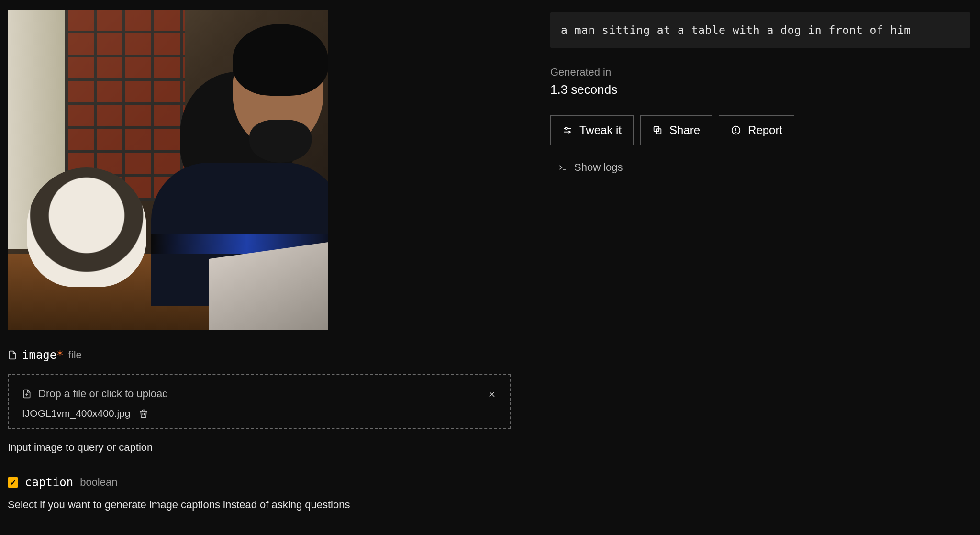 The width and height of the screenshot is (980, 535). I want to click on clear-file-button, so click(492, 394).